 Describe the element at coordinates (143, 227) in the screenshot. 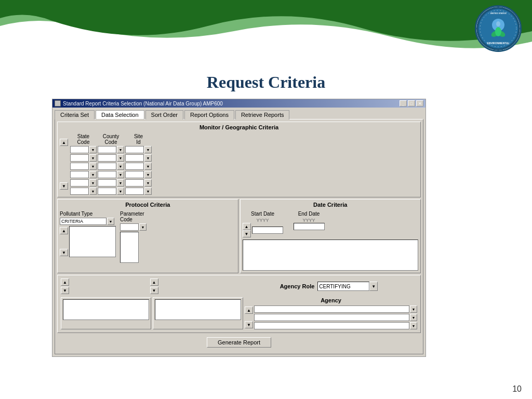

I see `parameter-dropdown: ▼` at that location.